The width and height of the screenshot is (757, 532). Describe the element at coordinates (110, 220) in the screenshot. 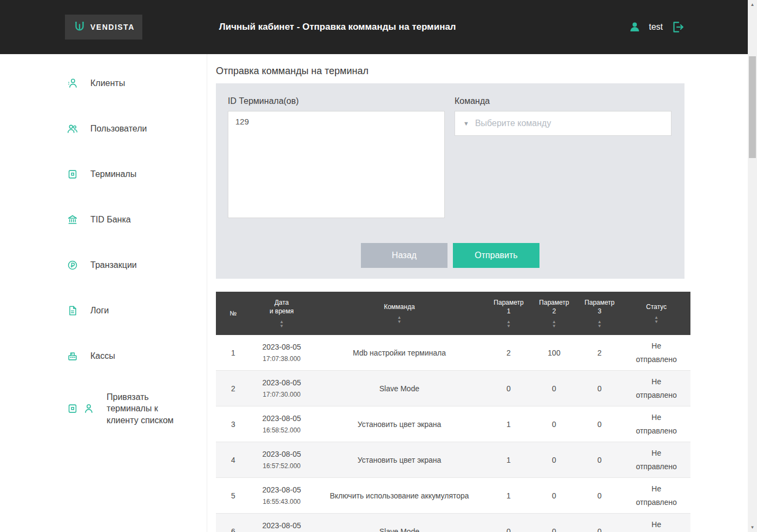

I see `sidebar-item-label: TID Банка` at that location.